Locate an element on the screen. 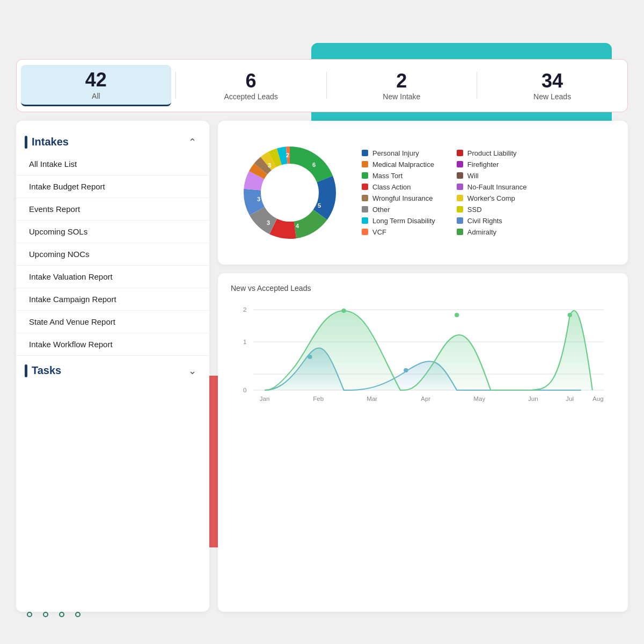 The height and width of the screenshot is (644, 644). svg-text: Aug is located at coordinates (598, 399).